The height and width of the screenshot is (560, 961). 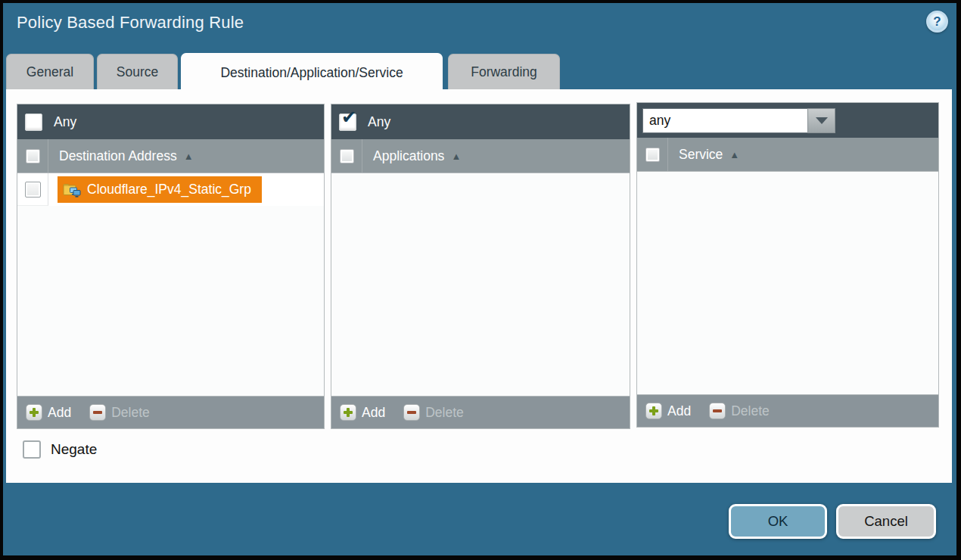 I want to click on applications-select-all-checkbox, so click(x=347, y=156).